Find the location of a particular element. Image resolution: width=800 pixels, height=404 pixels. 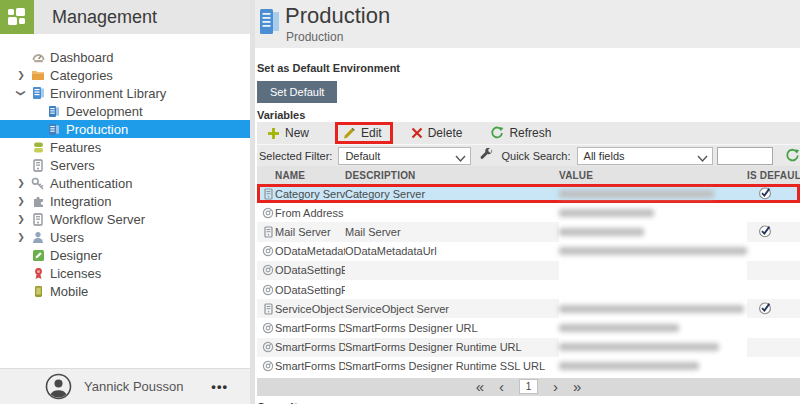

sidebar-item-environment-library: ❯Environment Library is located at coordinates (125, 93).